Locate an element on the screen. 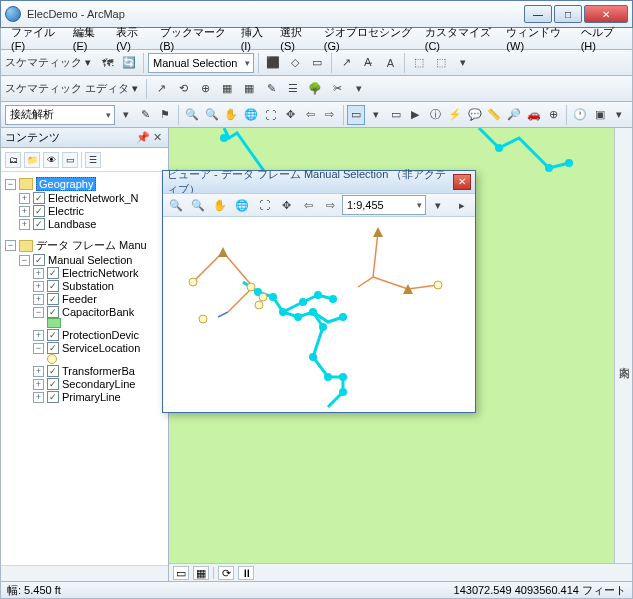  toolbar-label-editor: スケマティック エディタ ▾ is located at coordinates (72, 88).